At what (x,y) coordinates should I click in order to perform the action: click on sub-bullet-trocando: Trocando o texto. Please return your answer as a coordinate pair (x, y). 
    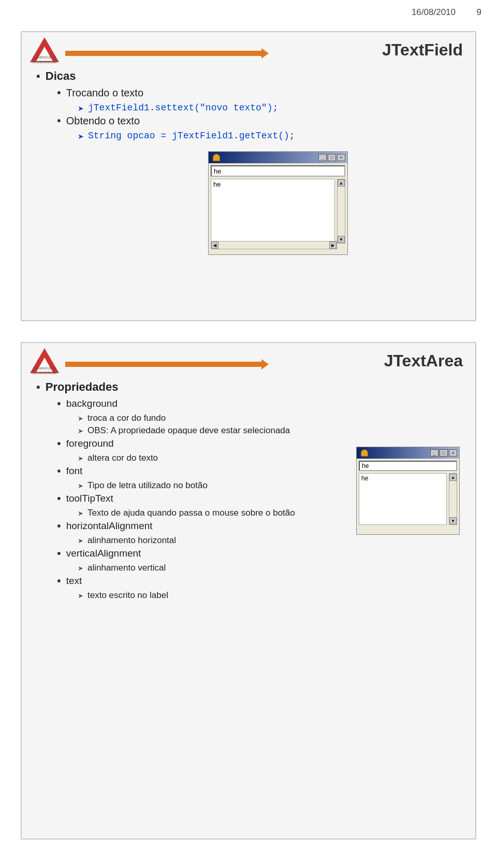
    Looking at the image, I should click on (176, 93).